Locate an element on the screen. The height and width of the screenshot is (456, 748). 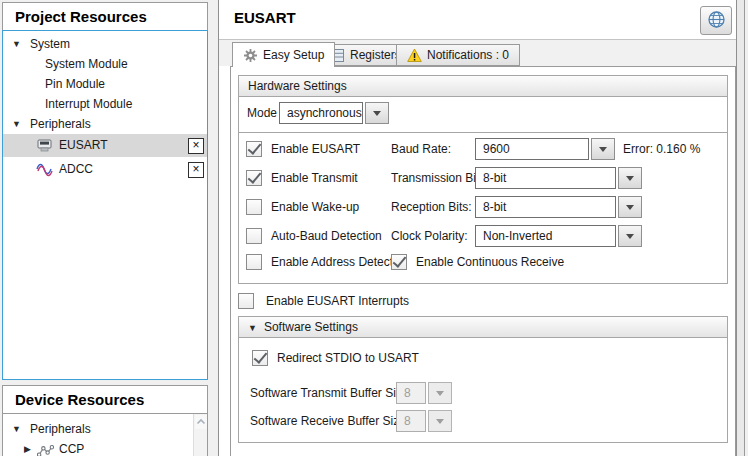
tab-easy-setup: Easy Setup is located at coordinates (284, 54).